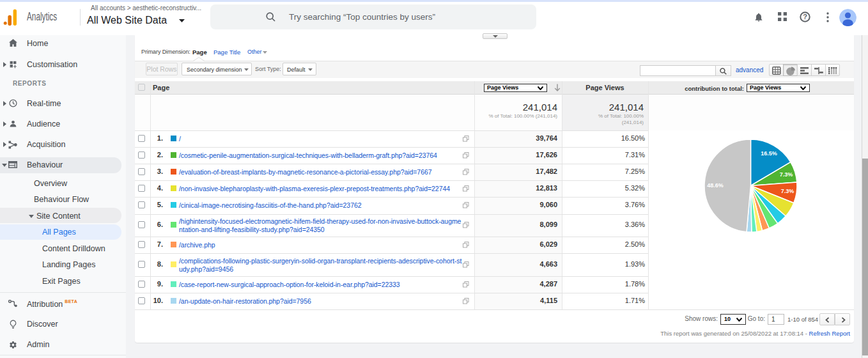 The width and height of the screenshot is (868, 358). Describe the element at coordinates (715, 185) in the screenshot. I see `svg-text: 48.6%` at that location.